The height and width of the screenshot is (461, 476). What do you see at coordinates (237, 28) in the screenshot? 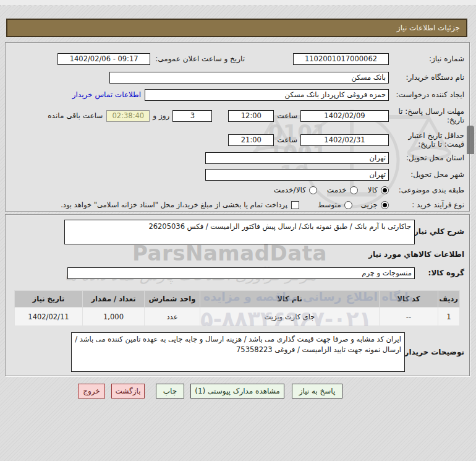
I see `page-title: جزئیات اطلاعات نیاز` at bounding box center [237, 28].